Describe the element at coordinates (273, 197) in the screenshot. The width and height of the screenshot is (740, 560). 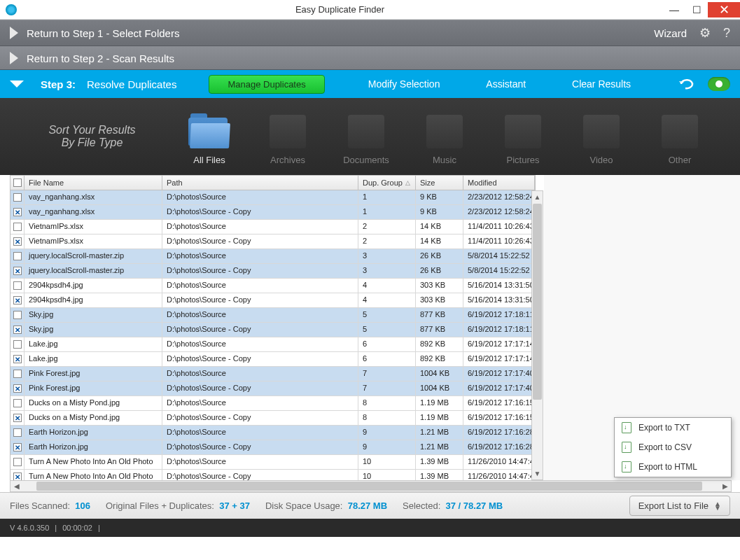
I see `table-row: vay_nganhang.xlsxD:\photos\Source19 KB2/…` at that location.